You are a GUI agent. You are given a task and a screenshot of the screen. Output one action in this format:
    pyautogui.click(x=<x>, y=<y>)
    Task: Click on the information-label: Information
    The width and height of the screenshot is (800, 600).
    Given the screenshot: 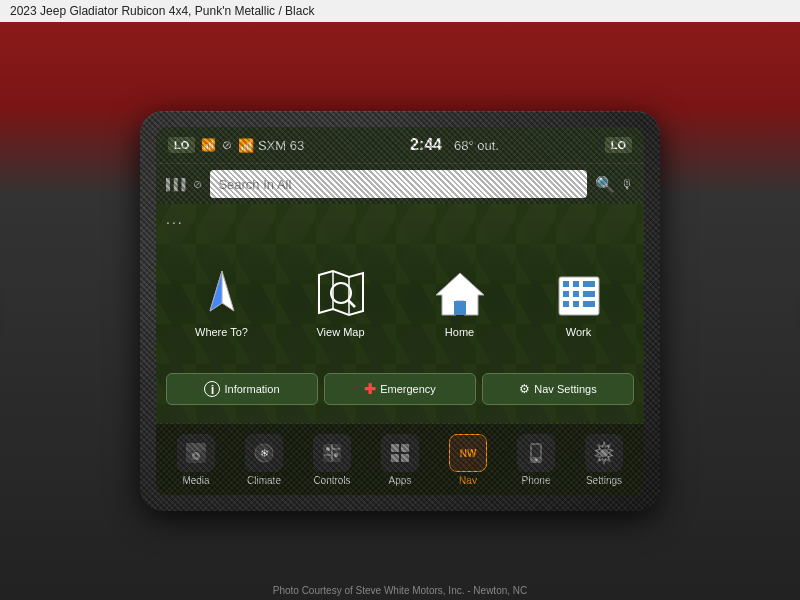 What is the action you would take?
    pyautogui.click(x=252, y=389)
    